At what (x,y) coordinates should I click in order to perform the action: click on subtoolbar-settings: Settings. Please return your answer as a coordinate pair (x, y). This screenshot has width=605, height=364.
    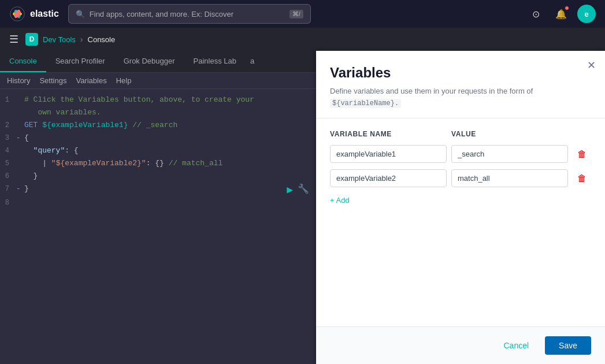
    Looking at the image, I should click on (53, 81).